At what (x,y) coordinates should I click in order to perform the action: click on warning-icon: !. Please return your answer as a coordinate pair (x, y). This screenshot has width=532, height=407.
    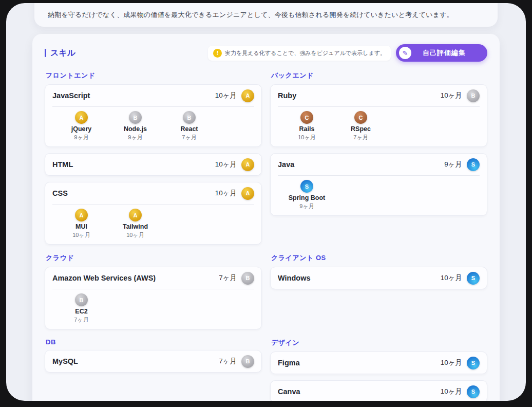
    Looking at the image, I should click on (218, 53).